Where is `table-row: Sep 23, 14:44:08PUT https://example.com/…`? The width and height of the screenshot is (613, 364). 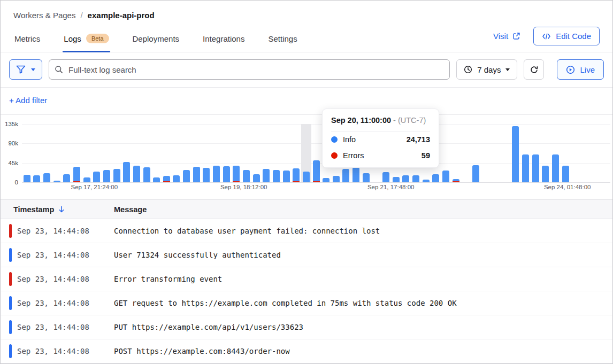 table-row: Sep 23, 14:44:08PUT https://example.com/… is located at coordinates (306, 327).